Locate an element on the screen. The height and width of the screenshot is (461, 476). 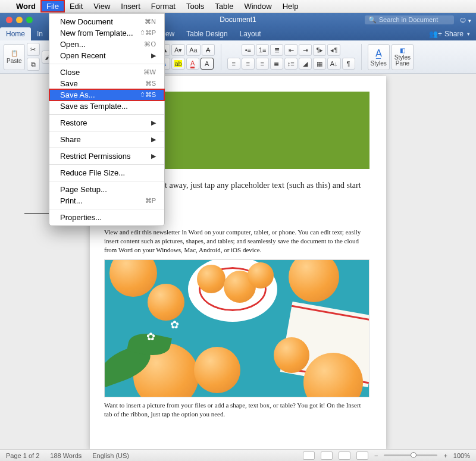
menu-open: Open...⌘O is located at coordinates (107, 44).